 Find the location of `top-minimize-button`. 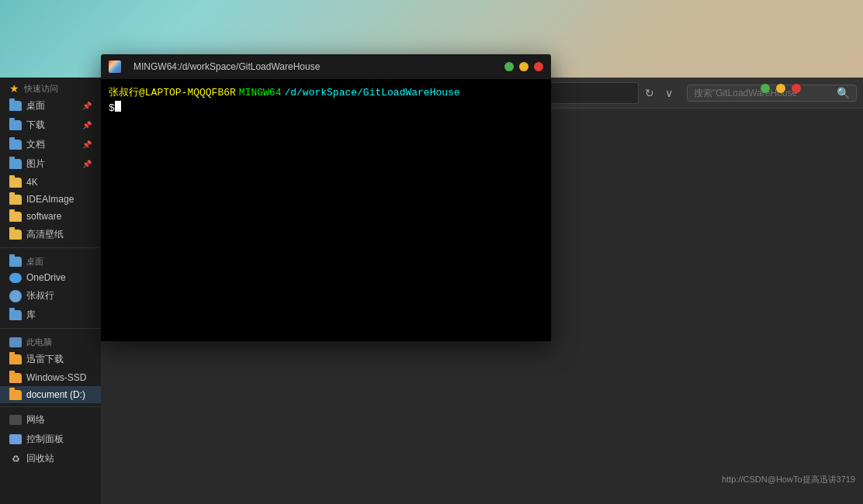

top-minimize-button is located at coordinates (765, 88).